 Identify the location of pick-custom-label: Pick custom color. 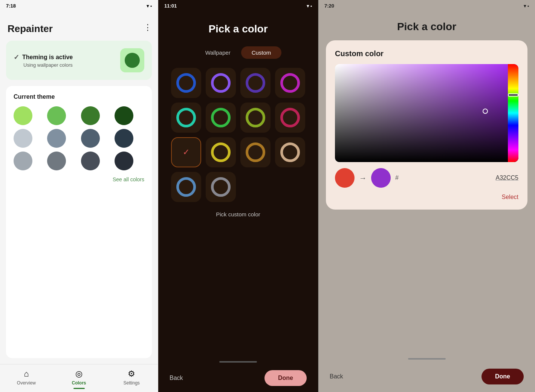
(238, 214).